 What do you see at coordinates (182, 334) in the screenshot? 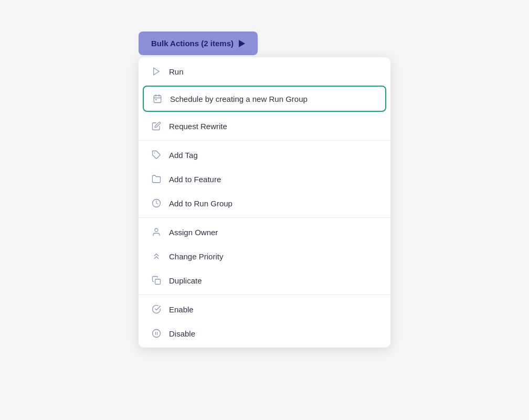
I see `disable-label: Disable` at bounding box center [182, 334].